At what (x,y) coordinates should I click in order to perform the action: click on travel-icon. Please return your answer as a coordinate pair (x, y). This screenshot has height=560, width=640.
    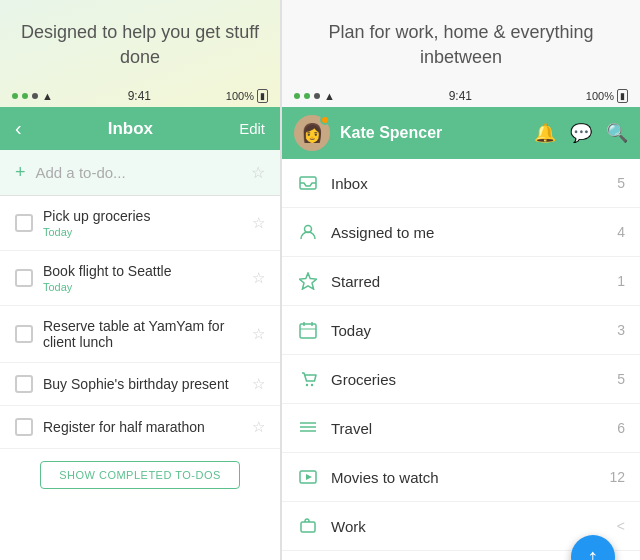
    Looking at the image, I should click on (308, 428).